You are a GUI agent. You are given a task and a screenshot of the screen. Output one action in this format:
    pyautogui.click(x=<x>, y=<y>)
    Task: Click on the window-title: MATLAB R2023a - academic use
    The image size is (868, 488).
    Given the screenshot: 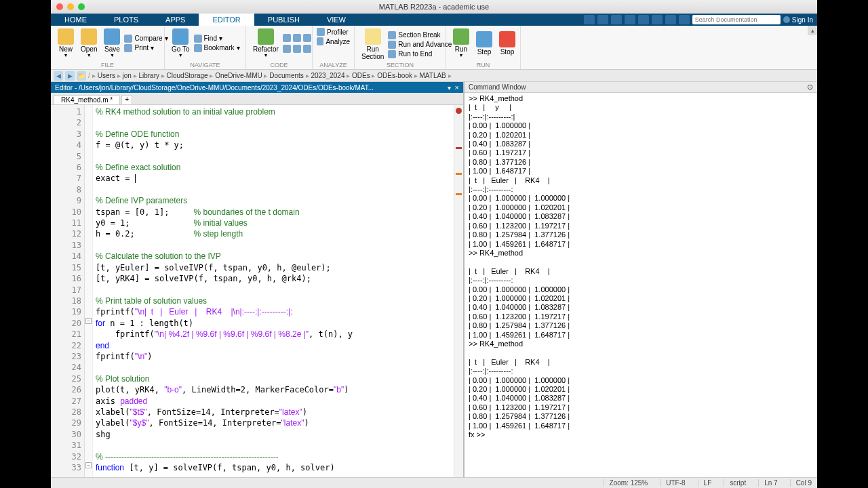 What is the action you would take?
    pyautogui.click(x=434, y=7)
    